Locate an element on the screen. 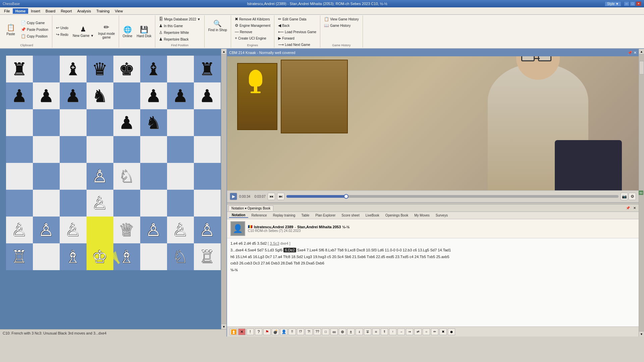  square-c1: ♗ is located at coordinates (73, 257).